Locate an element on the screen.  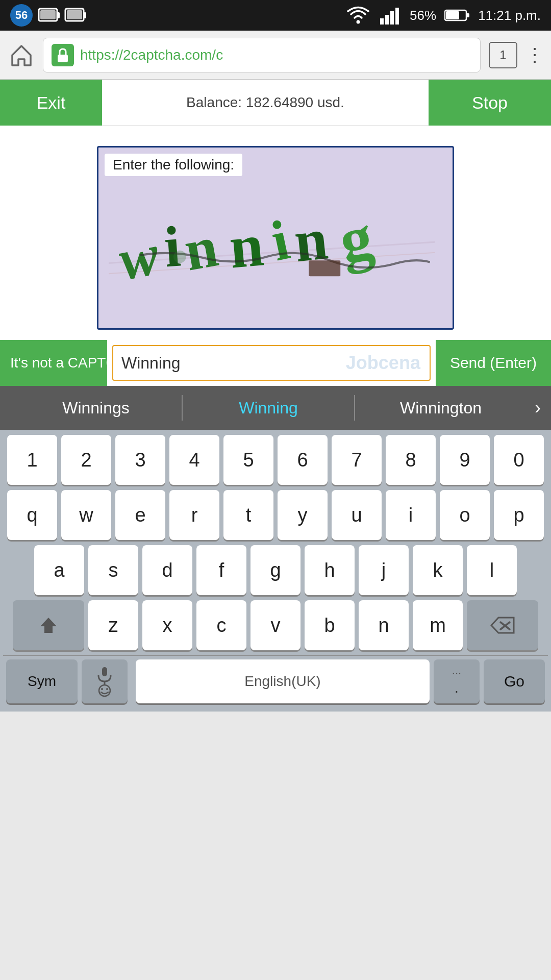
key-i: i is located at coordinates (411, 515).